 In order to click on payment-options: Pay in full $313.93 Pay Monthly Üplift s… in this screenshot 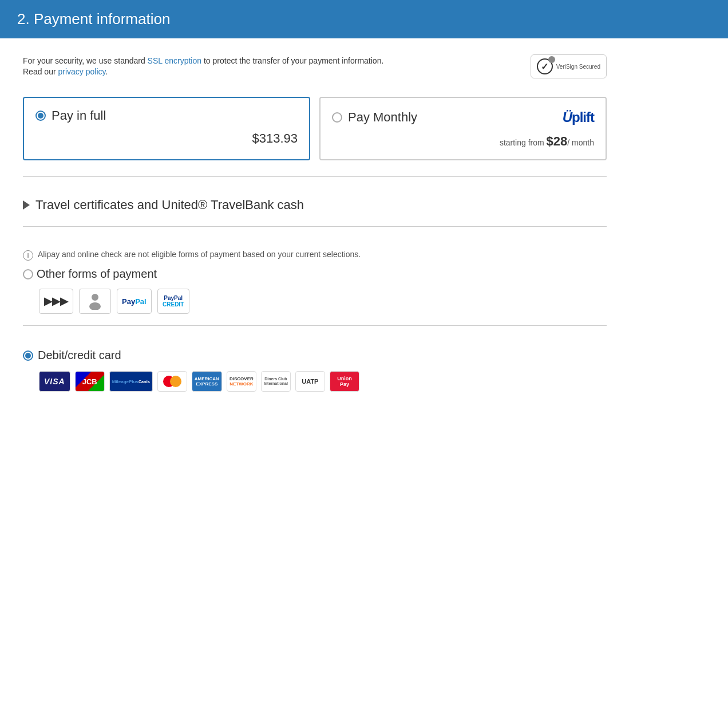, I will do `click(315, 128)`.